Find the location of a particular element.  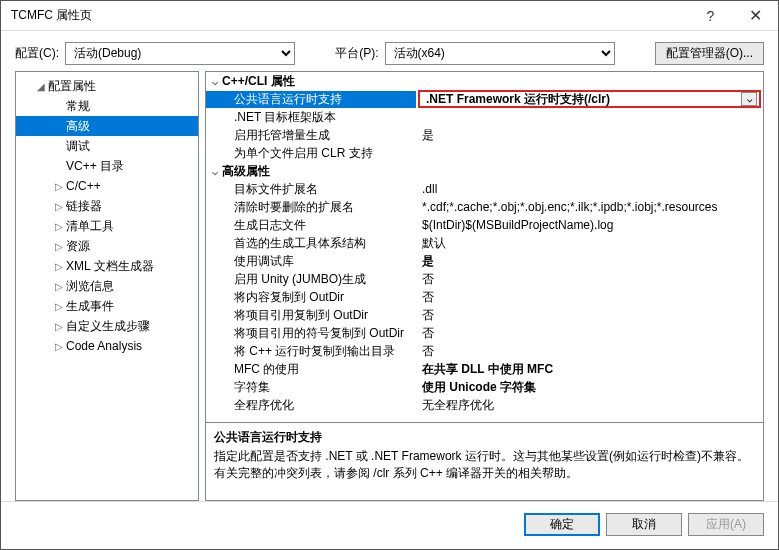

property-name: 生成日志文件 is located at coordinates (311, 226).